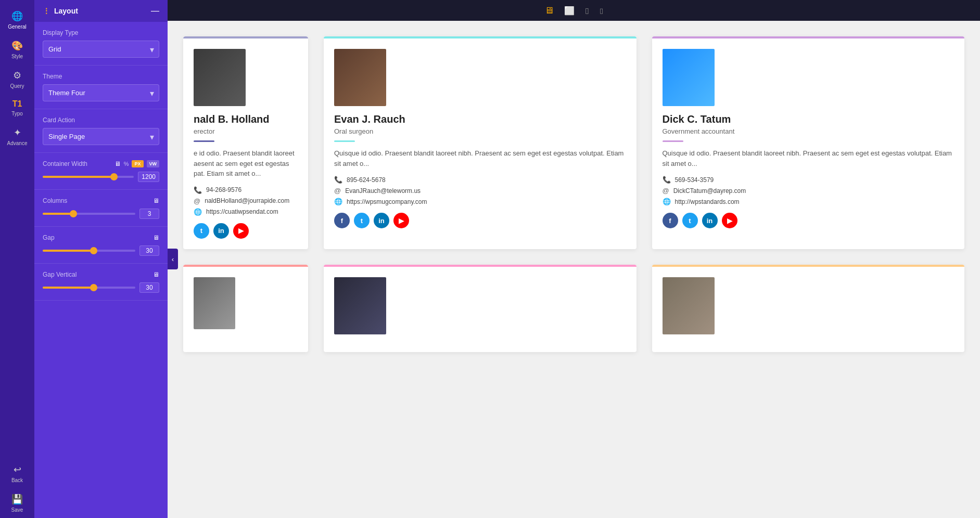 The height and width of the screenshot is (518, 980). I want to click on web-icon-3: 🌐, so click(667, 202).